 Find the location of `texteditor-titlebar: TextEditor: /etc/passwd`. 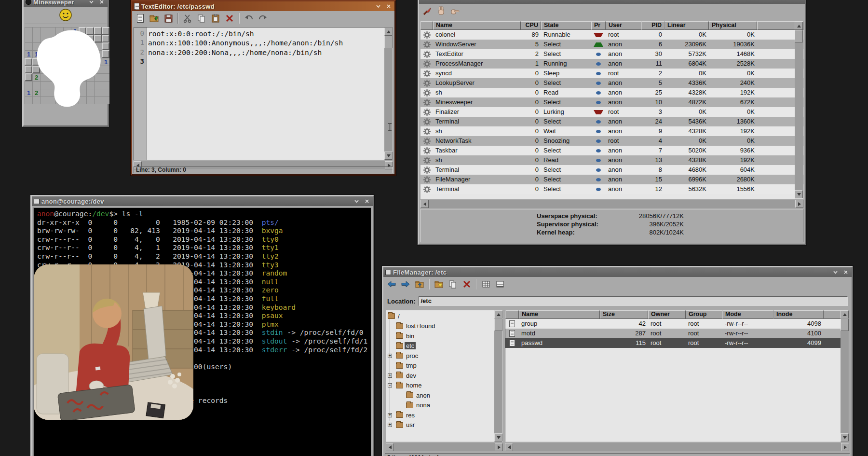

texteditor-titlebar: TextEditor: /etc/passwd is located at coordinates (263, 6).